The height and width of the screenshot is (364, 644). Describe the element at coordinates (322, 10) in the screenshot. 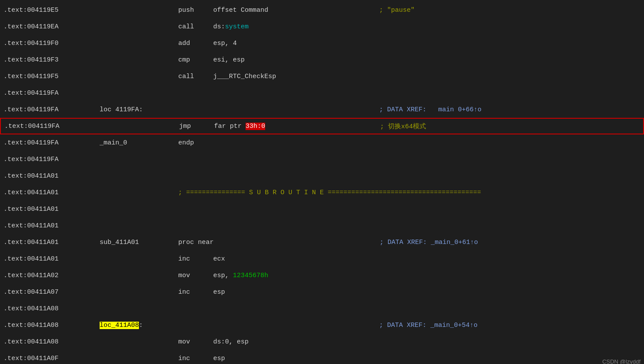

I see `code-line: .text:004119E5 push offset Command ; "pa…` at that location.